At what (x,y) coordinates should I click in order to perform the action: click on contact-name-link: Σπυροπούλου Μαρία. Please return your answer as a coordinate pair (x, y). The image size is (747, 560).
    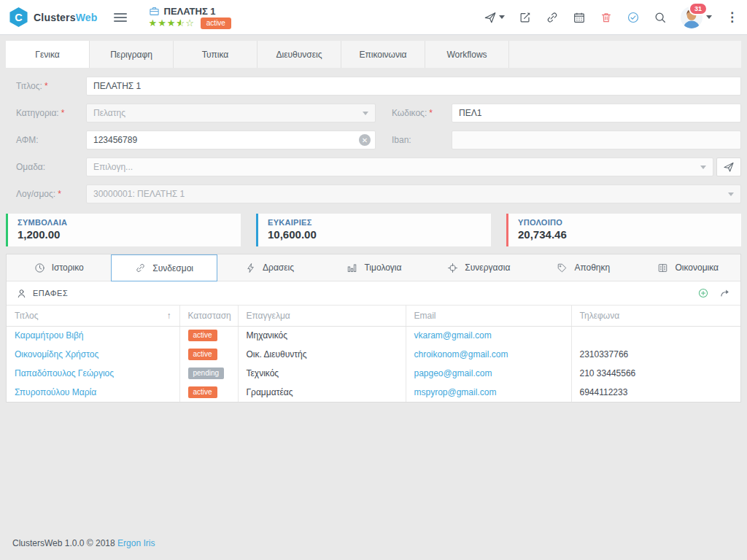
    Looking at the image, I should click on (55, 392).